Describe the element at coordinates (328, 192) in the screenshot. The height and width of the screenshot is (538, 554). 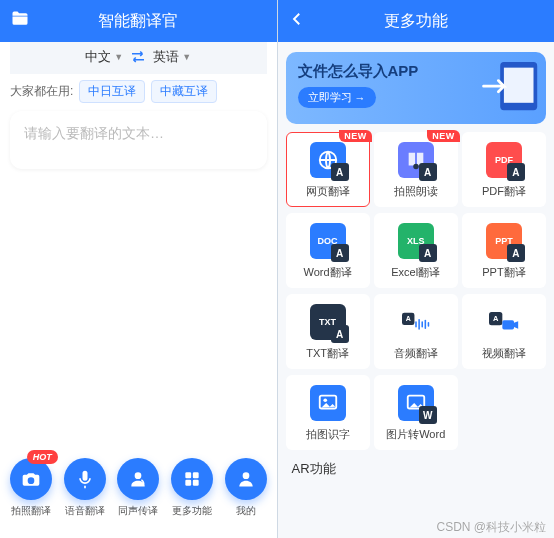
I see `feature-label: 网页翻译` at that location.